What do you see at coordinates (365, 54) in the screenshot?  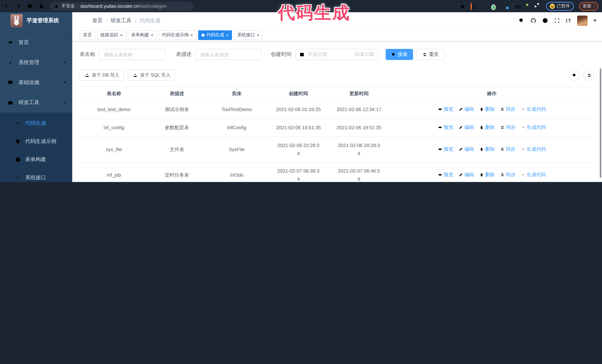 I see `date-end-placeholder: 结束日期` at bounding box center [365, 54].